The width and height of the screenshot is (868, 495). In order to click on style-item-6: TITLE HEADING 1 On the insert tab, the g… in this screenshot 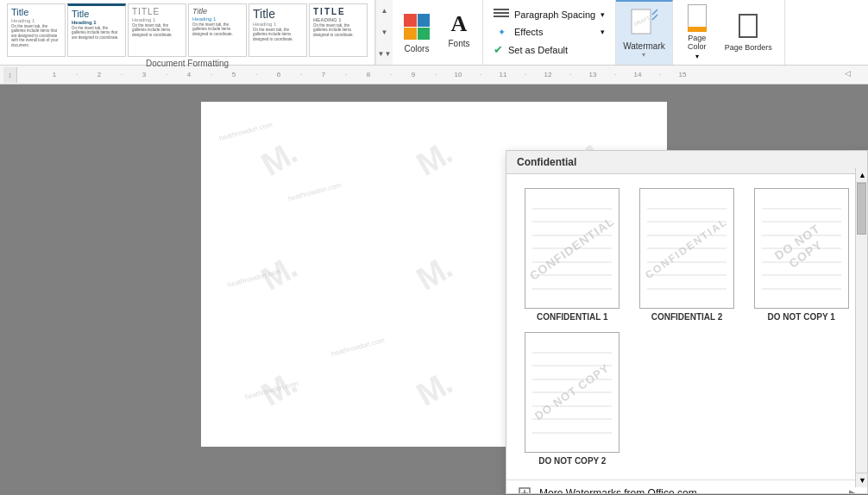, I will do `click(338, 30)`.